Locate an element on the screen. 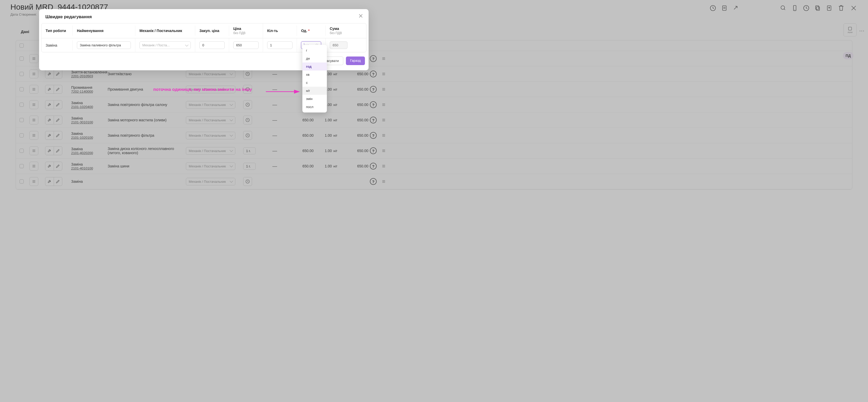 The width and height of the screenshot is (868, 402). cell-type: Заміна is located at coordinates (57, 45).